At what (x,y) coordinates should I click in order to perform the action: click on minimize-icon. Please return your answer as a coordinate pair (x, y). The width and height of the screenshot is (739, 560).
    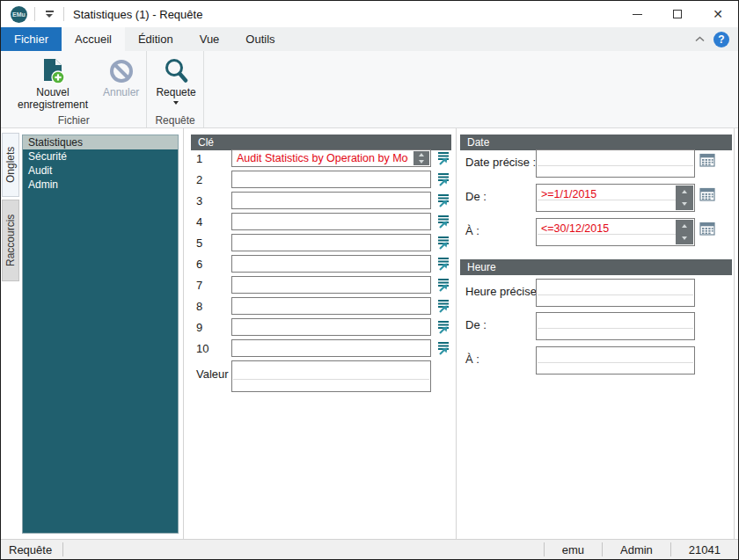
    Looking at the image, I should click on (637, 14).